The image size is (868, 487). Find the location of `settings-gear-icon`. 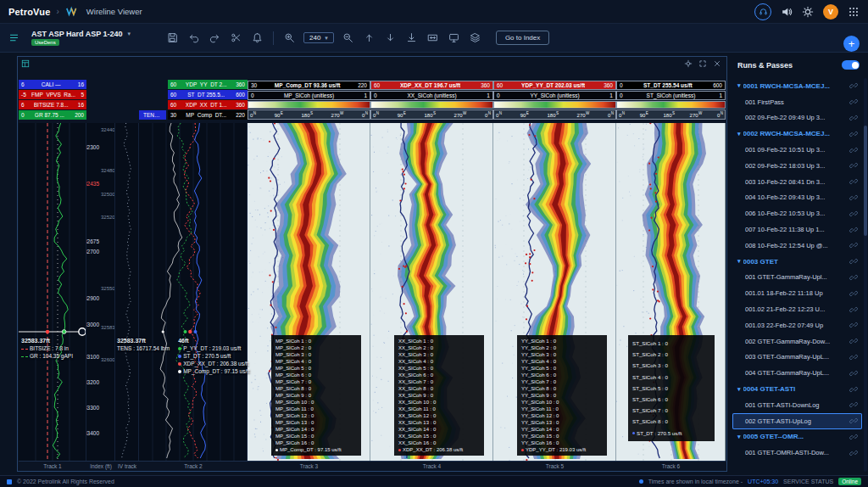

settings-gear-icon is located at coordinates (808, 12).